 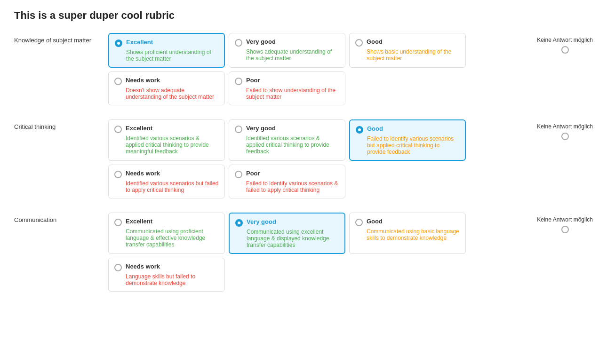 What do you see at coordinates (359, 222) in the screenshot?
I see `radio-comm-good` at bounding box center [359, 222].